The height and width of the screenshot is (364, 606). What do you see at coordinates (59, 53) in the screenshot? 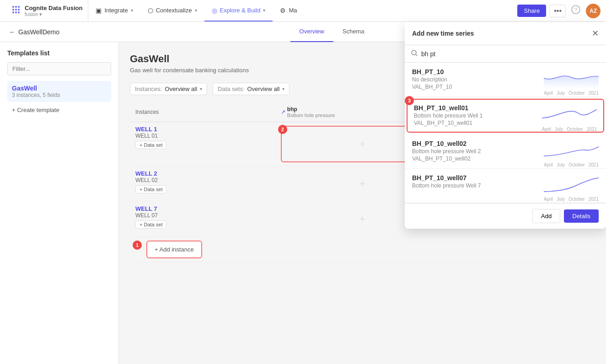
I see `sidebar-title: Templates list` at bounding box center [59, 53].